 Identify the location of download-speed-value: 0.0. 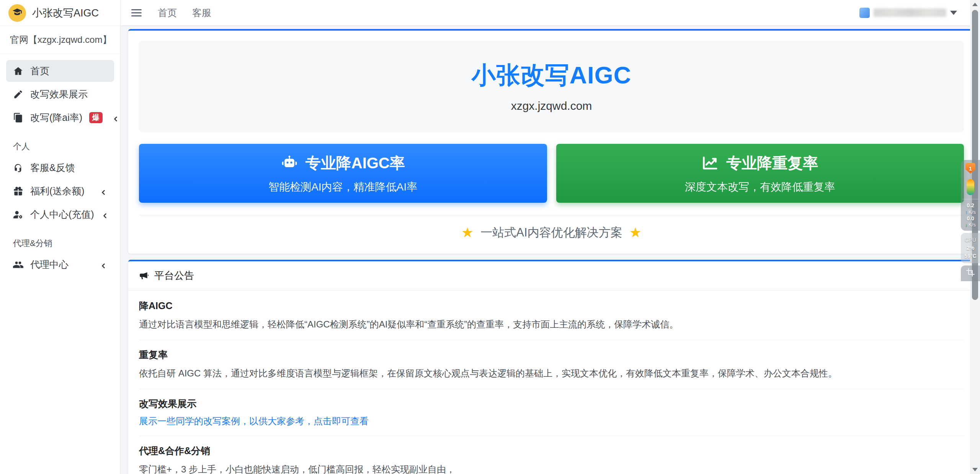
(970, 219).